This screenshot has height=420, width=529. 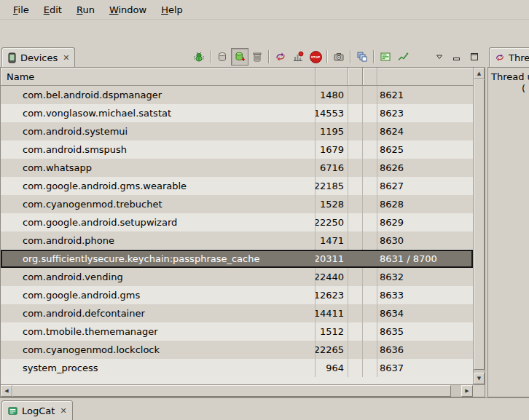 I want to click on vertical-scroll-thumb, so click(x=479, y=224).